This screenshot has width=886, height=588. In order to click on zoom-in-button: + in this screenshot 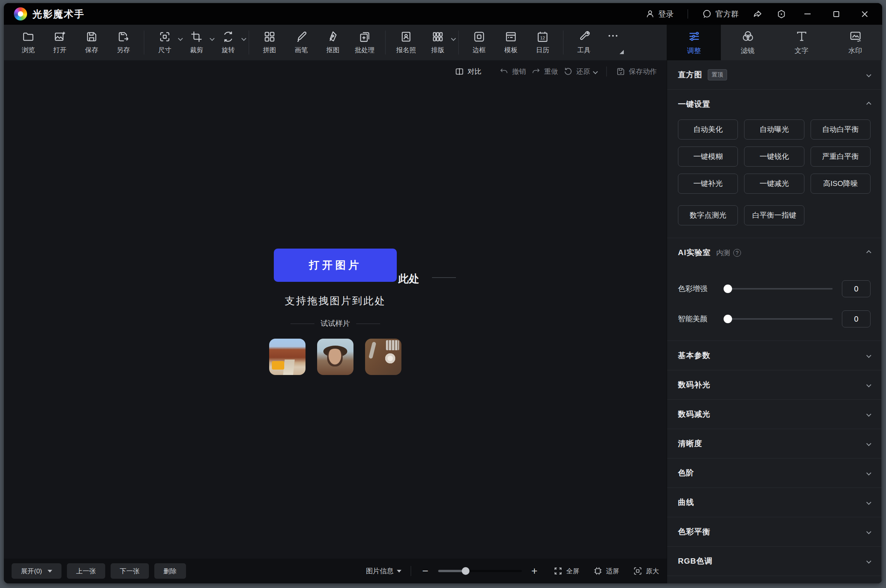, I will do `click(534, 571)`.